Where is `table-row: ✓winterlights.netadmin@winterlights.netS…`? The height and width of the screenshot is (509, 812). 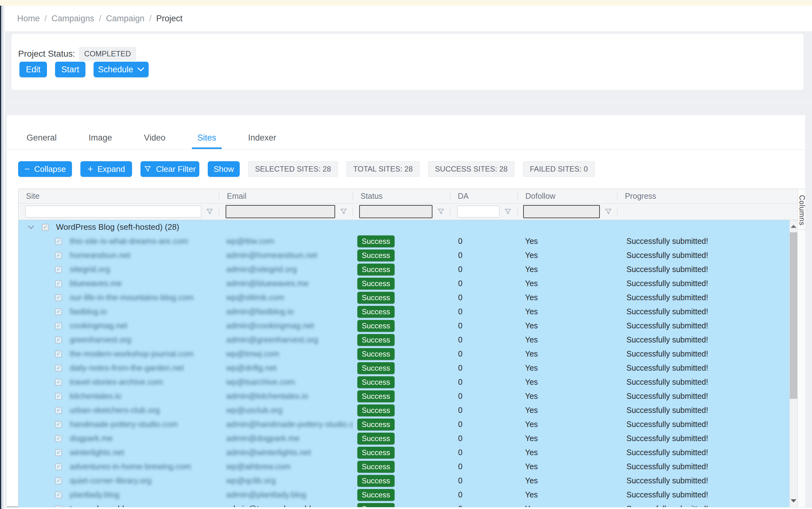
table-row: ✓winterlights.netadmin@winterlights.netS… is located at coordinates (404, 452).